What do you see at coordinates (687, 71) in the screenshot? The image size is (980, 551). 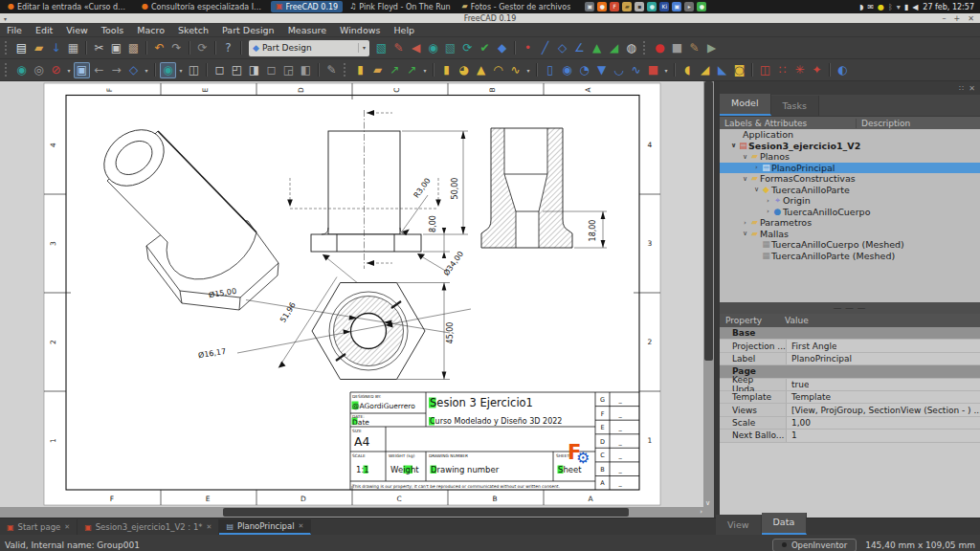 I see `fillet-button: ◖` at bounding box center [687, 71].